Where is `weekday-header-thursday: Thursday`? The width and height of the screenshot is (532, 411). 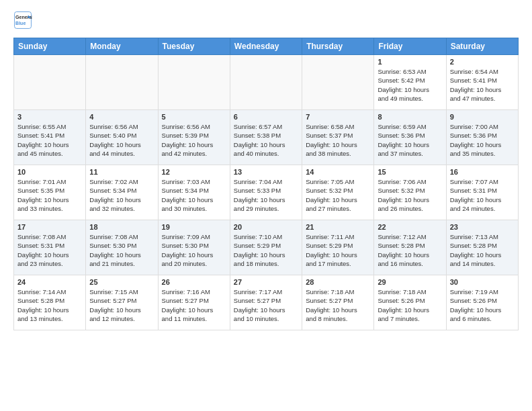
weekday-header-thursday: Thursday is located at coordinates (339, 47).